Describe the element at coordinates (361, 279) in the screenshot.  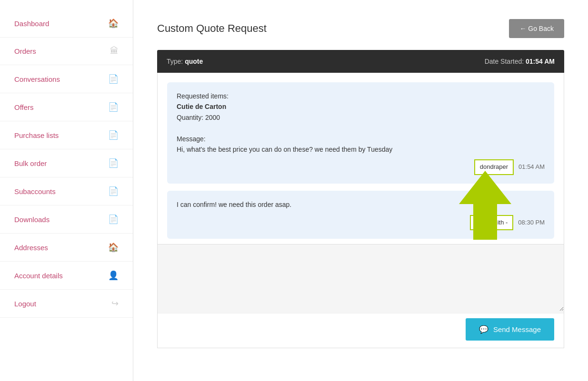
I see `input-area` at that location.